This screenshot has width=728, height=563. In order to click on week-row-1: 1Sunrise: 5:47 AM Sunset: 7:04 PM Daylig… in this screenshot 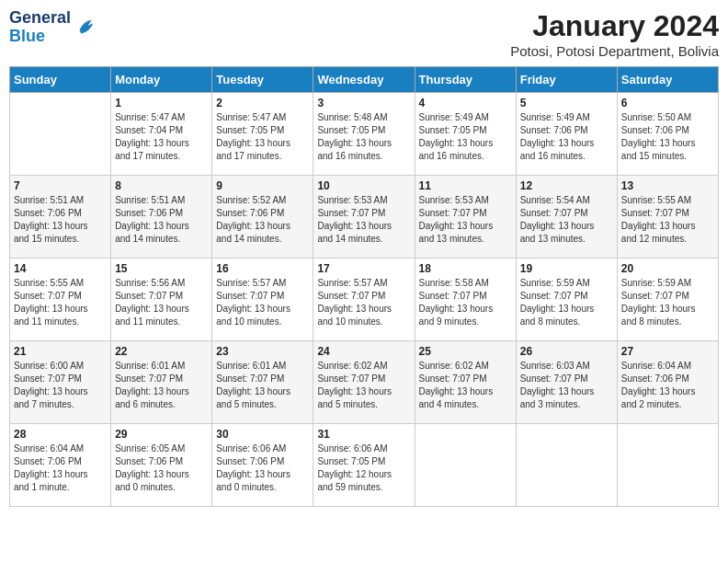, I will do `click(364, 134)`.